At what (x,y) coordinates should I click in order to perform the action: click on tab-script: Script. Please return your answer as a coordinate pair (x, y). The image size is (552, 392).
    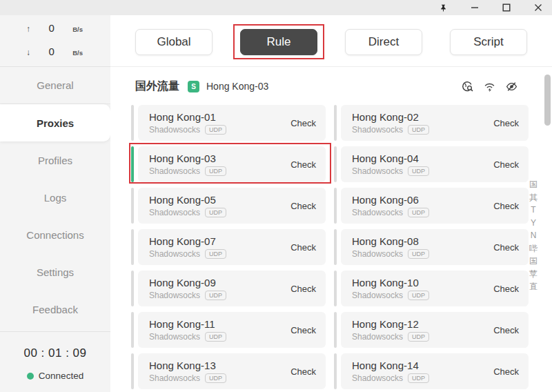
    Looking at the image, I should click on (489, 42).